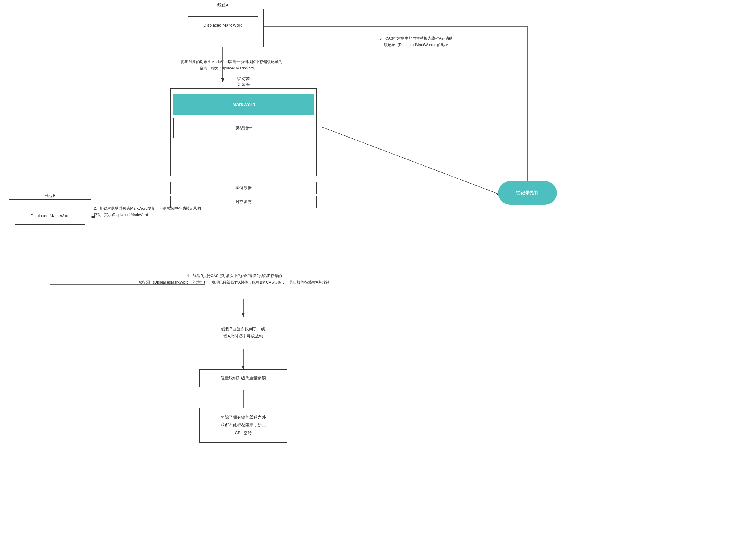 The width and height of the screenshot is (730, 560). I want to click on thread-b-dmw: Displaced Mark Word, so click(50, 216).